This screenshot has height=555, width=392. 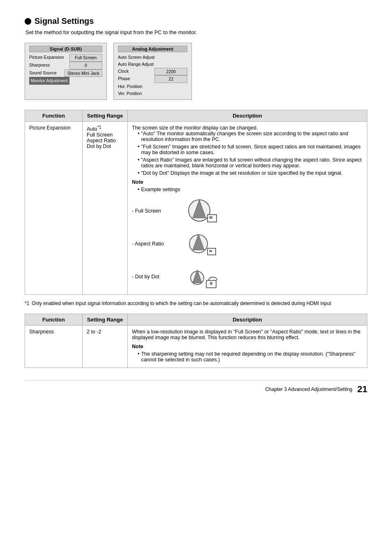 I want to click on osd-left-row-3: Monitor Adjustment, so click(x=66, y=81).